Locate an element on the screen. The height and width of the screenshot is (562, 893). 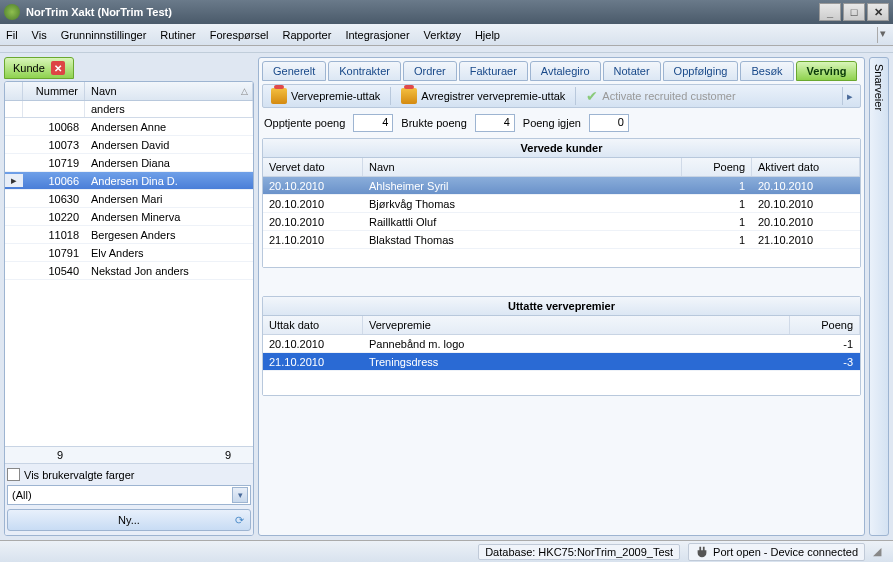
kunde-tab: Kunde ✕ is located at coordinates (39, 68).